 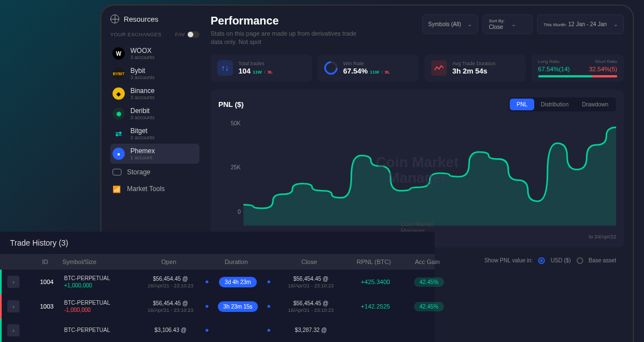 I want to click on radio-usd, so click(x=541, y=261).